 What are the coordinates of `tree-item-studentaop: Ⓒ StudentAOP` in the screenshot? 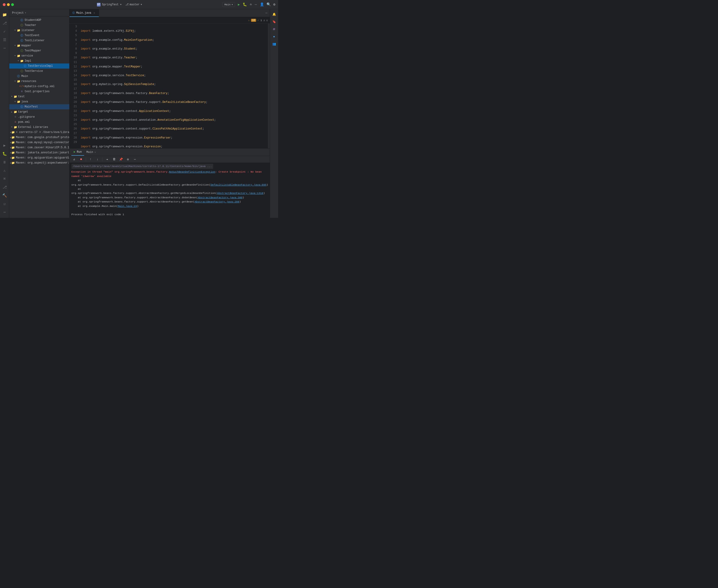 It's located at (39, 20).